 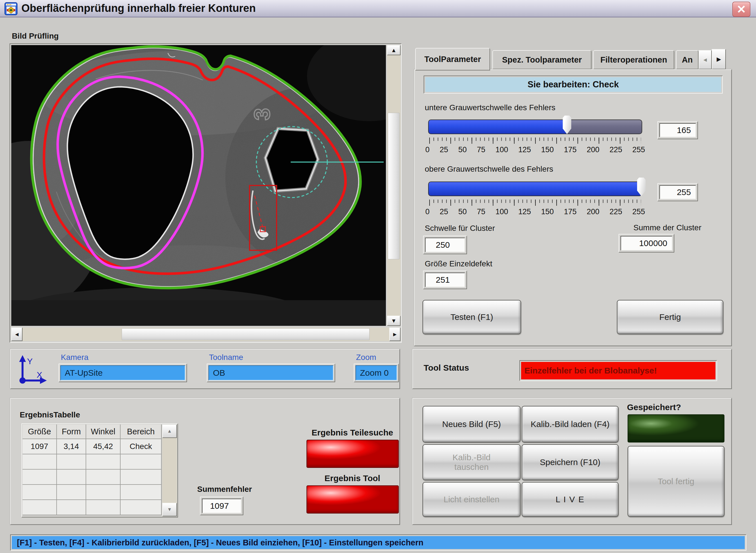 I want to click on col-header-form: Form, so click(x=72, y=432).